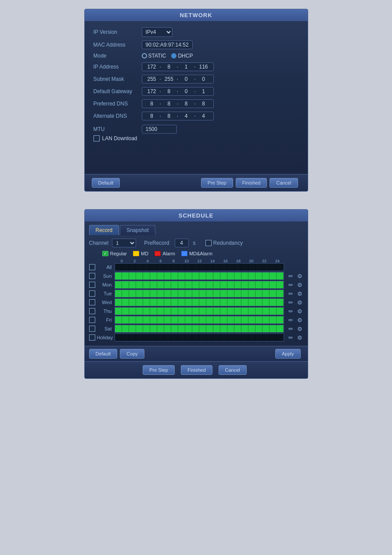 Image resolution: width=392 pixels, height=555 pixels. I want to click on schedule-cancel-button: Cancel, so click(233, 370).